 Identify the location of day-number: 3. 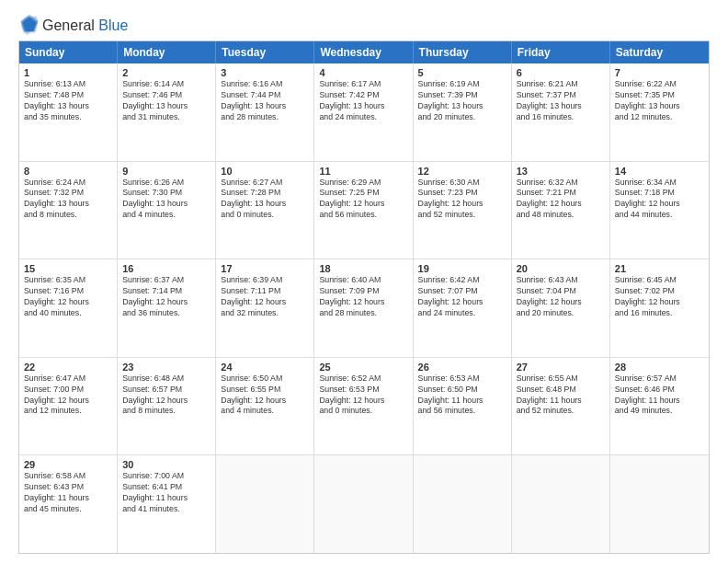
(265, 73).